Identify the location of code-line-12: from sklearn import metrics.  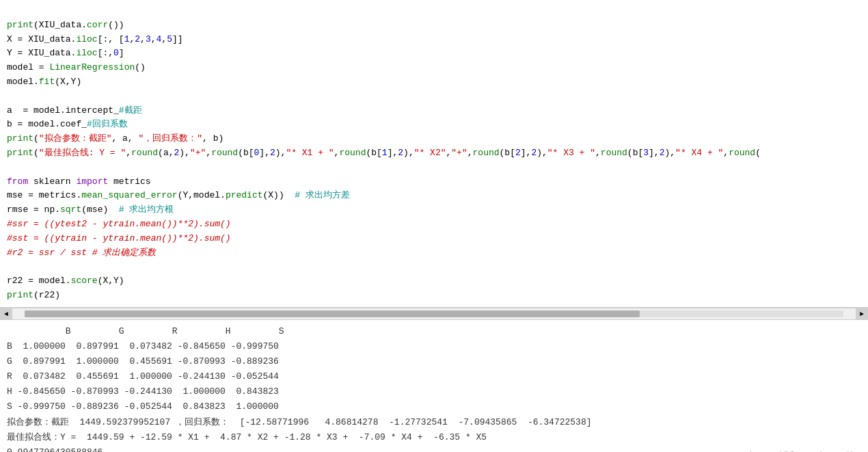
(79, 182).